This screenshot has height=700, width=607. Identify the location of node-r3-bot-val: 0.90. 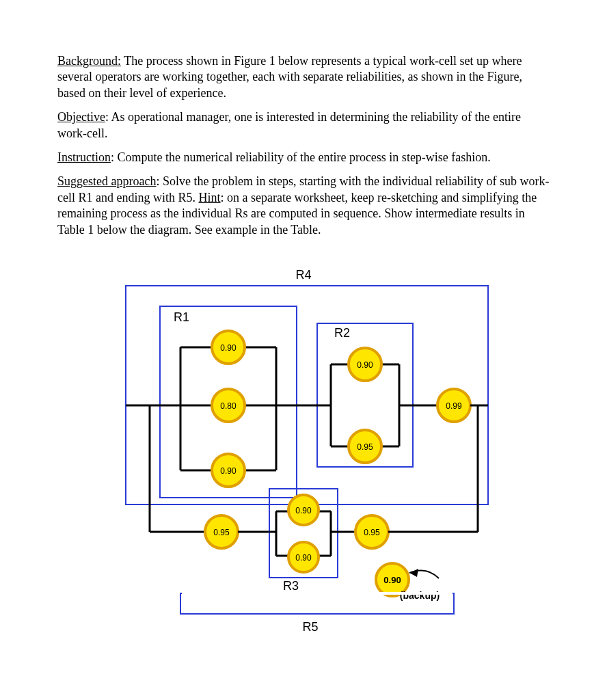
(304, 558).